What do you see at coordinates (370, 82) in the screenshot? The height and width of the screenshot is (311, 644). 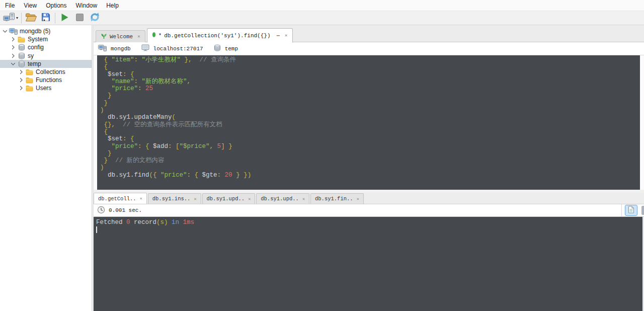 I see `code-line: "name": "新的教材名称",` at bounding box center [370, 82].